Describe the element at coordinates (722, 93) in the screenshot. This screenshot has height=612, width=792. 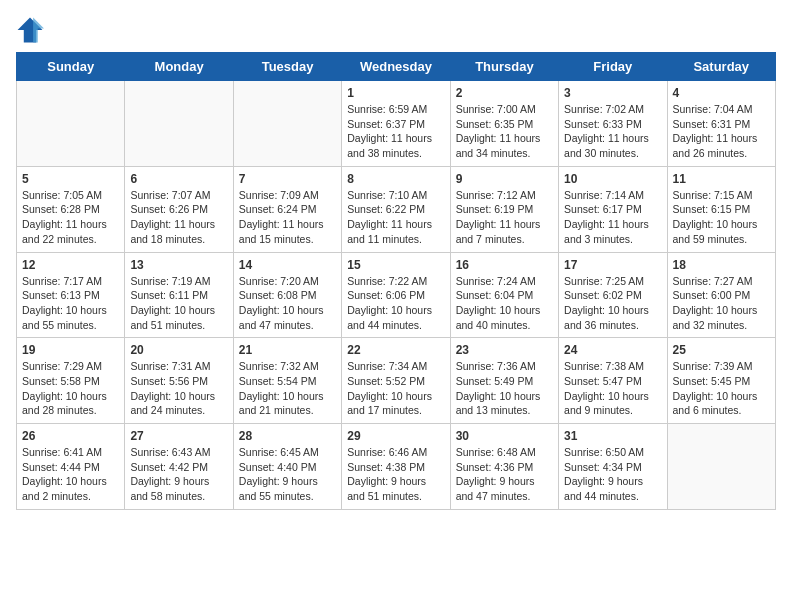
I see `day-number: 4` at that location.